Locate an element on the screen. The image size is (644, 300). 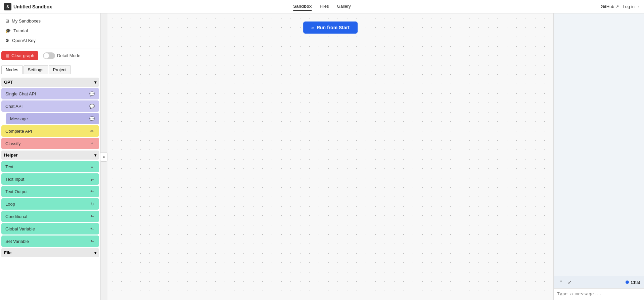
sandboxes-icon: ⊞ is located at coordinates (7, 21).